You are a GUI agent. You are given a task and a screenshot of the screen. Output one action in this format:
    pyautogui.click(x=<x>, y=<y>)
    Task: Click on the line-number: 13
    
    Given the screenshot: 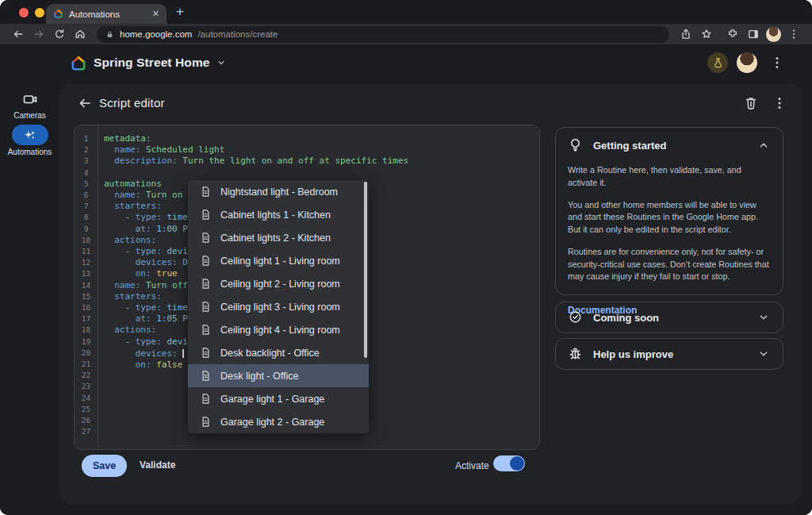 What is the action you would take?
    pyautogui.click(x=86, y=274)
    